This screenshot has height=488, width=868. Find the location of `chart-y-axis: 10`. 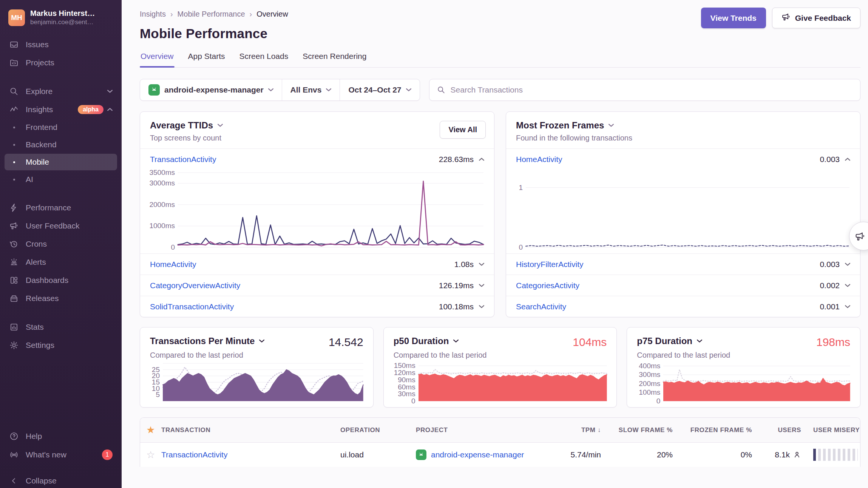

chart-y-axis: 10 is located at coordinates (517, 210).